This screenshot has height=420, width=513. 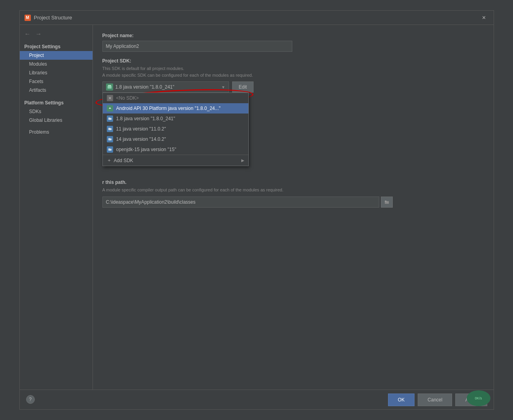 What do you see at coordinates (243, 87) in the screenshot?
I see `edit-sdk-button: Edit` at bounding box center [243, 87].